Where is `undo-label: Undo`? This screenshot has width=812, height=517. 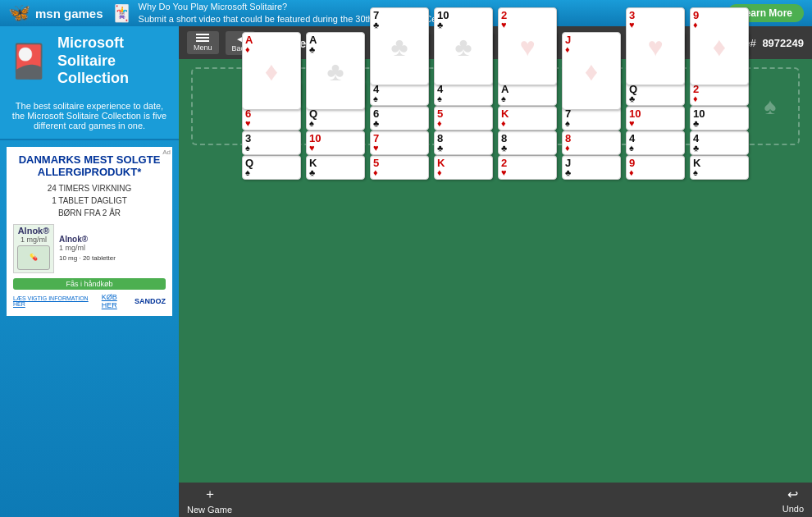 undo-label: Undo is located at coordinates (793, 509).